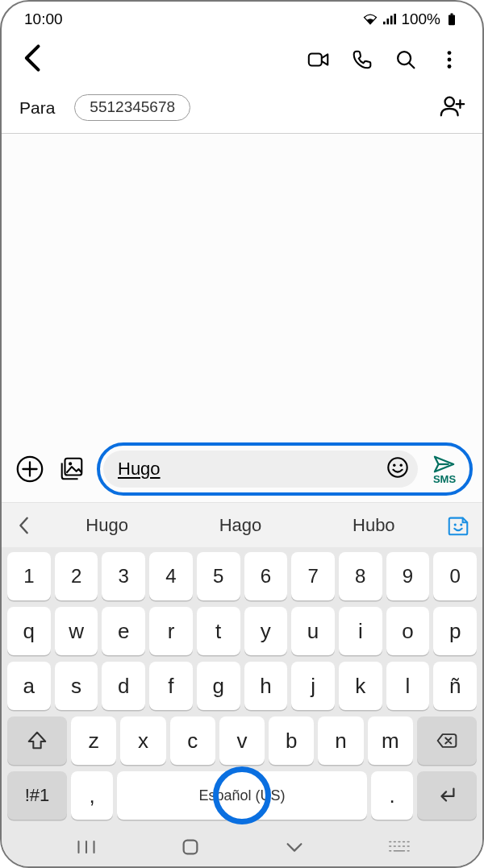 The image size is (484, 868). Describe the element at coordinates (455, 631) in the screenshot. I see `key-p: p` at that location.